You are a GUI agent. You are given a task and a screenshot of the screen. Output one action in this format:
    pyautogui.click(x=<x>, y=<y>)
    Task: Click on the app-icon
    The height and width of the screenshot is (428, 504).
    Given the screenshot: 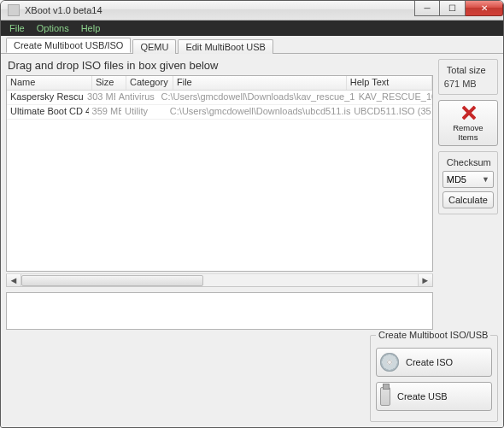 What is the action you would take?
    pyautogui.click(x=14, y=10)
    